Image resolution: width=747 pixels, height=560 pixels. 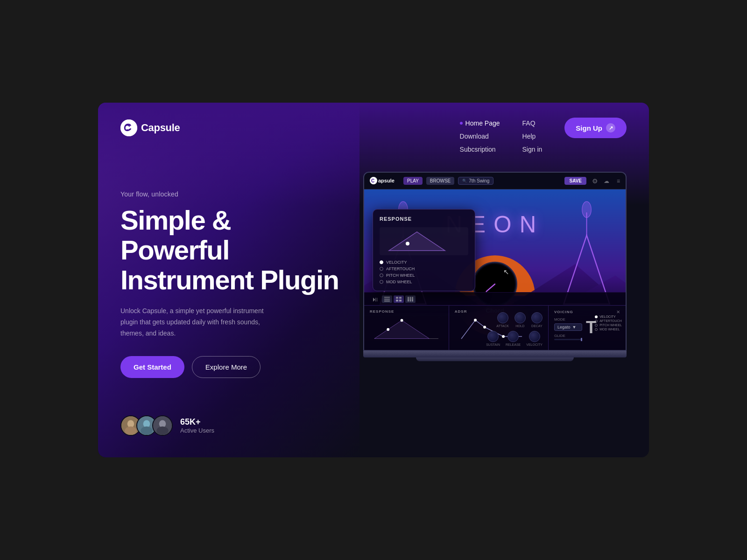 I want to click on get-started-button: Get Started, so click(x=152, y=367).